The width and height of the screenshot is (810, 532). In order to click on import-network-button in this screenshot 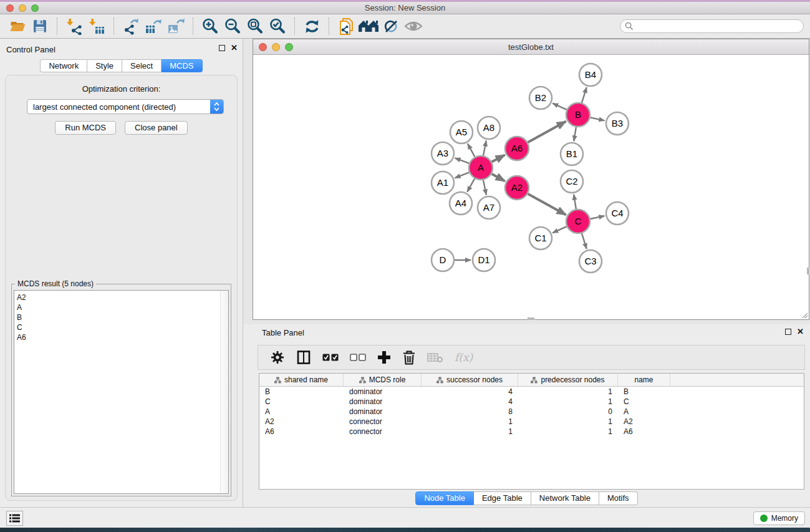, I will do `click(74, 26)`.